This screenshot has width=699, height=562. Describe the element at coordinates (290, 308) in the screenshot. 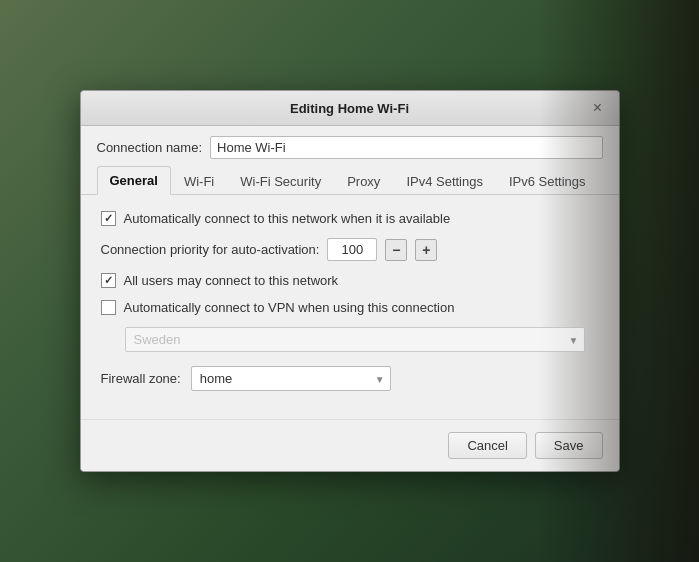

I see `vpn-label: Automatically connect to VPN when using …` at that location.